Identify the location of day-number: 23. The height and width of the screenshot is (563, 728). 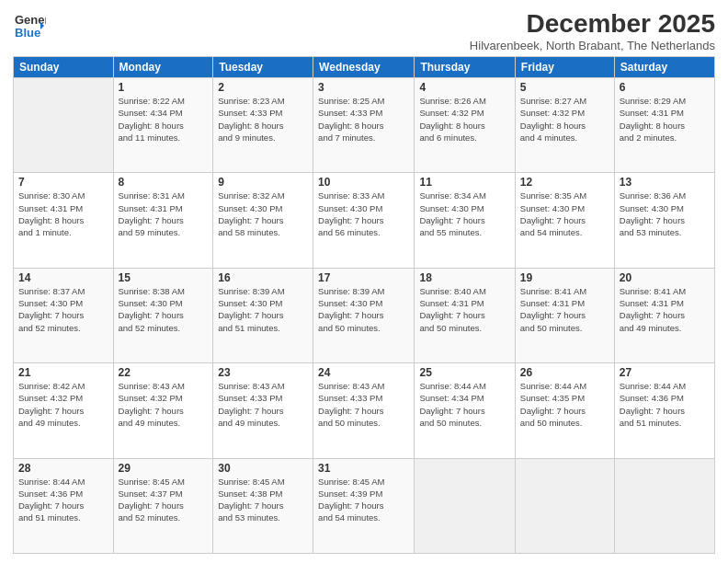
(263, 373).